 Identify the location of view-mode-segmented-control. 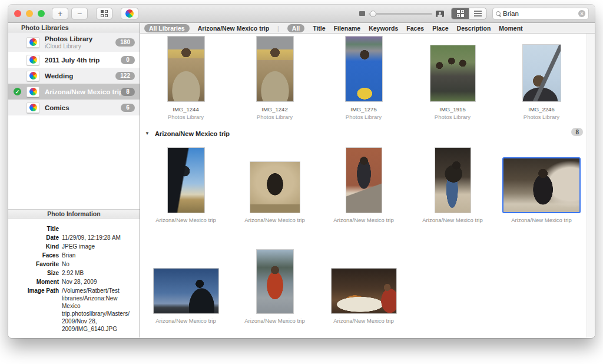
(469, 14).